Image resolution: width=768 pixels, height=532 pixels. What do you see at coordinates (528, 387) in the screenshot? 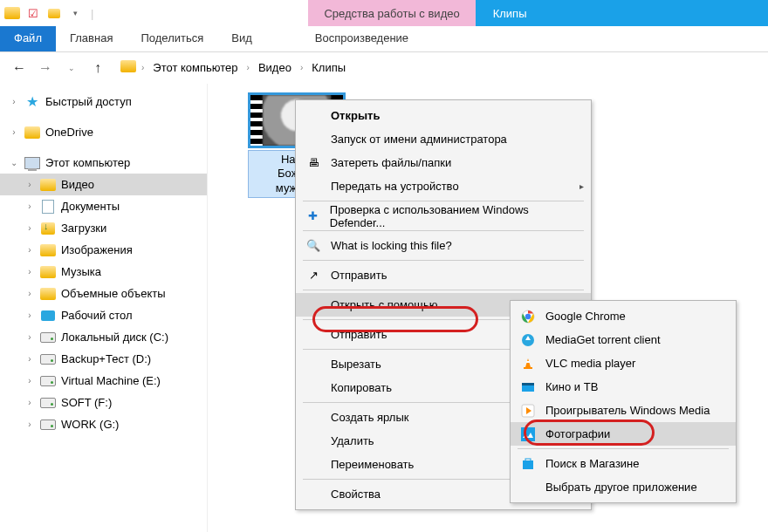
I see `movies-tv-icon` at bounding box center [528, 387].